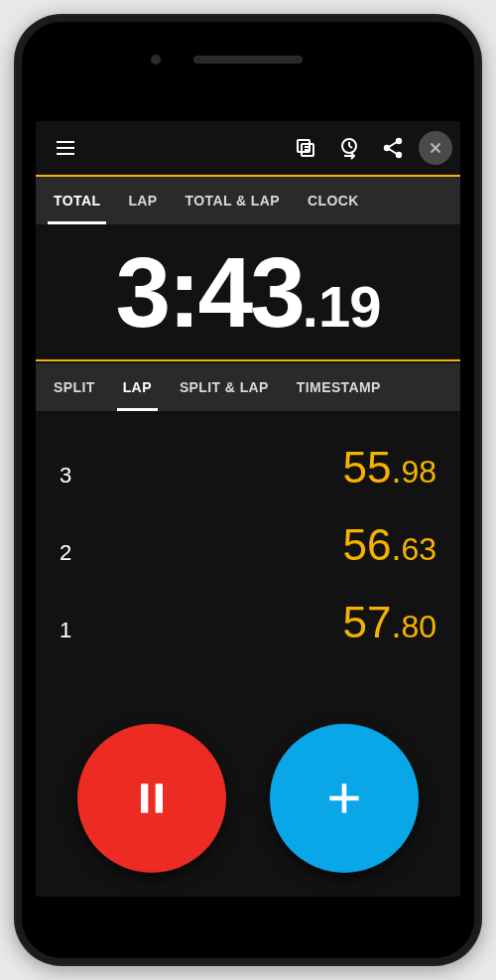  I want to click on tab-lap: LAP, so click(143, 201).